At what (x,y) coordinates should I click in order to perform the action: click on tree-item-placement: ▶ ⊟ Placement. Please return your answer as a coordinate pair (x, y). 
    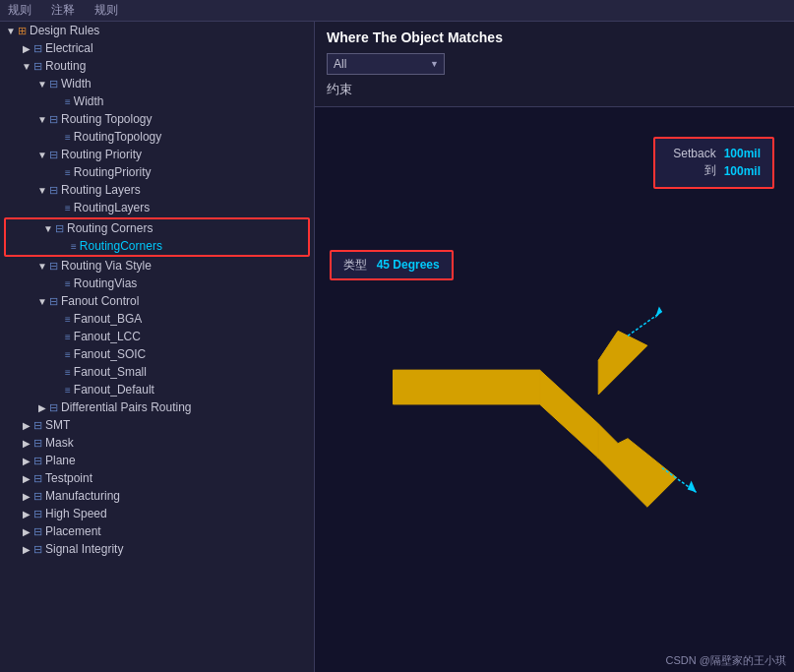
    Looking at the image, I should click on (157, 531).